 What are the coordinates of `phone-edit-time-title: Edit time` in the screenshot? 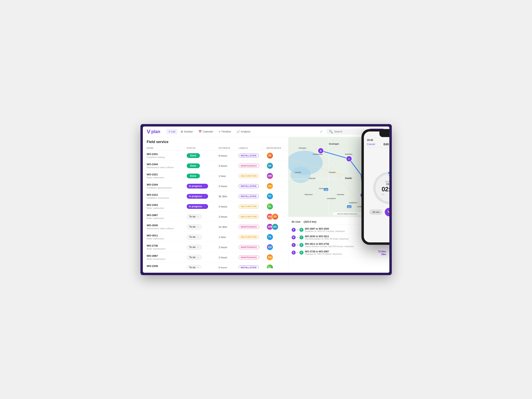 It's located at (386, 144).